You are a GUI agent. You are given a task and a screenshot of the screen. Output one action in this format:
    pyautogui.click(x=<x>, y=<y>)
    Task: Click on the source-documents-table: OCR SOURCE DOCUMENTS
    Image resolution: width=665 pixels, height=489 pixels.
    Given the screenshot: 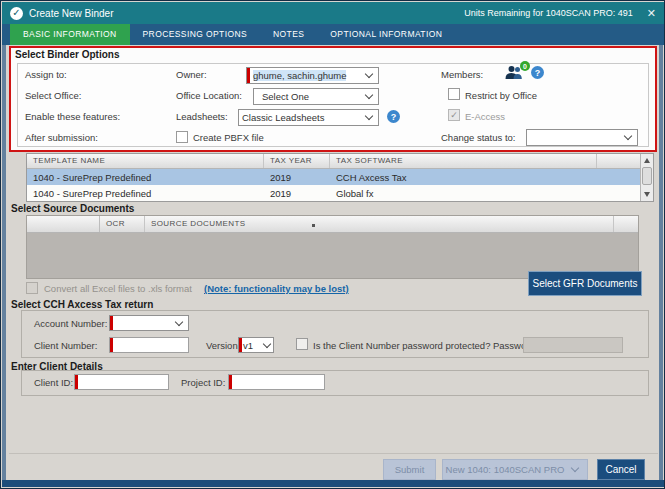 What is the action you would take?
    pyautogui.click(x=332, y=247)
    